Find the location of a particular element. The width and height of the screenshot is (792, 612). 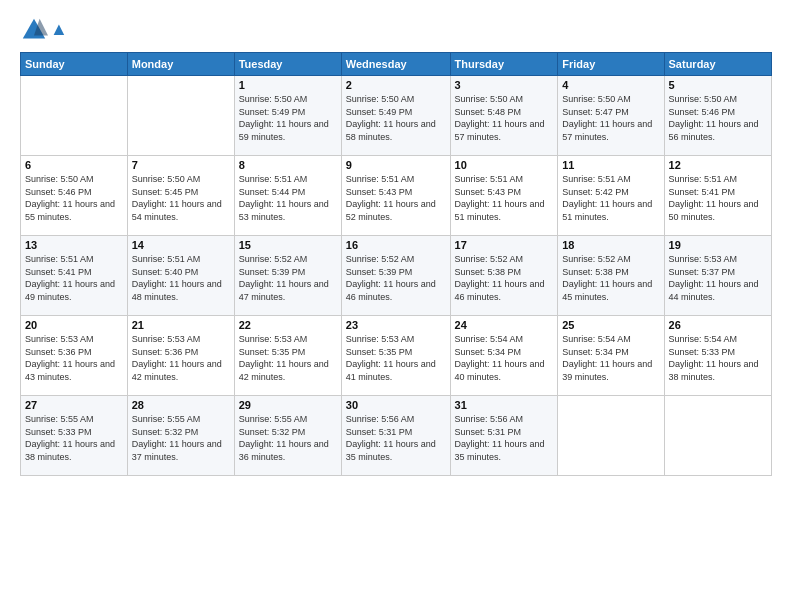

day-number: 6 is located at coordinates (74, 165).